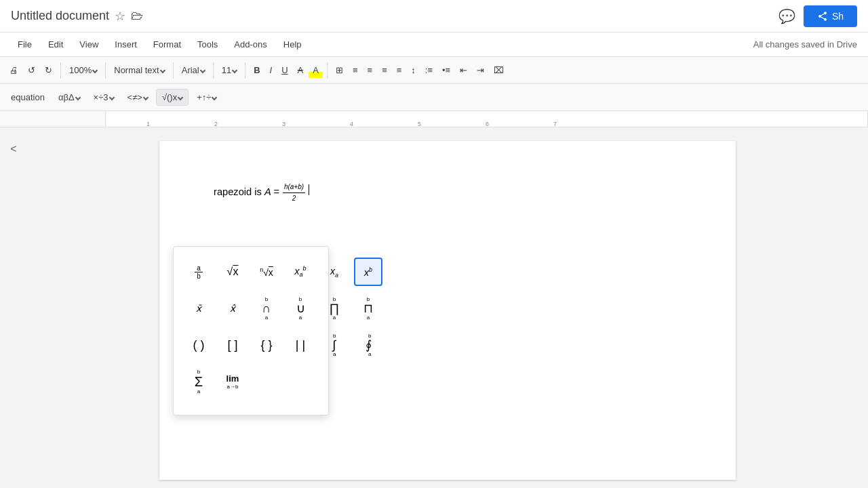  What do you see at coordinates (267, 345) in the screenshot?
I see `braces-button: { }` at bounding box center [267, 345].